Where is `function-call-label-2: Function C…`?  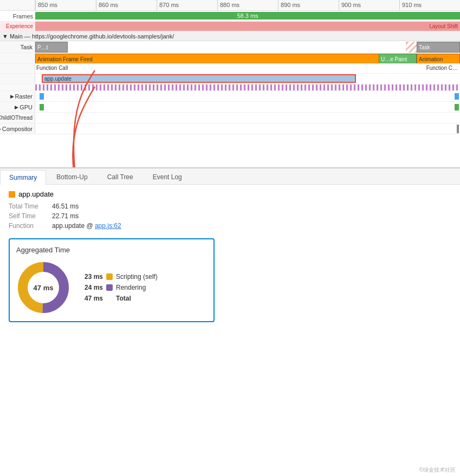
function-call-label-2: Function C… is located at coordinates (442, 68).